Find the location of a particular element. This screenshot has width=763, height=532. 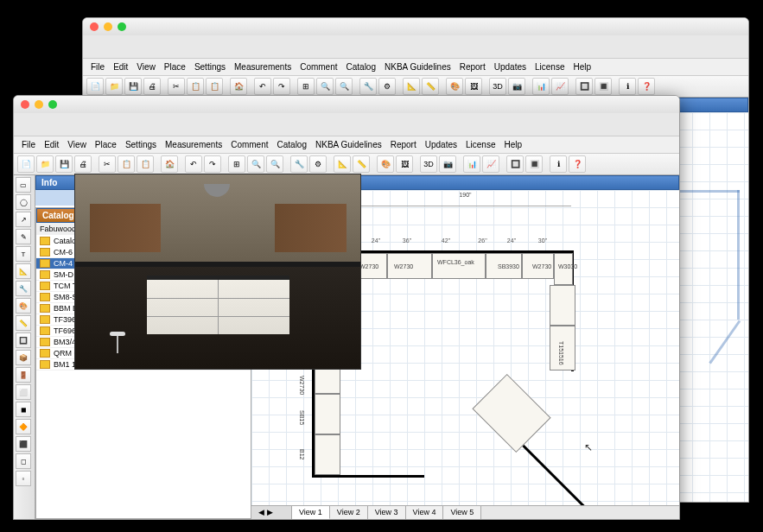

tool-btn-15: ⬛ is located at coordinates (23, 444).